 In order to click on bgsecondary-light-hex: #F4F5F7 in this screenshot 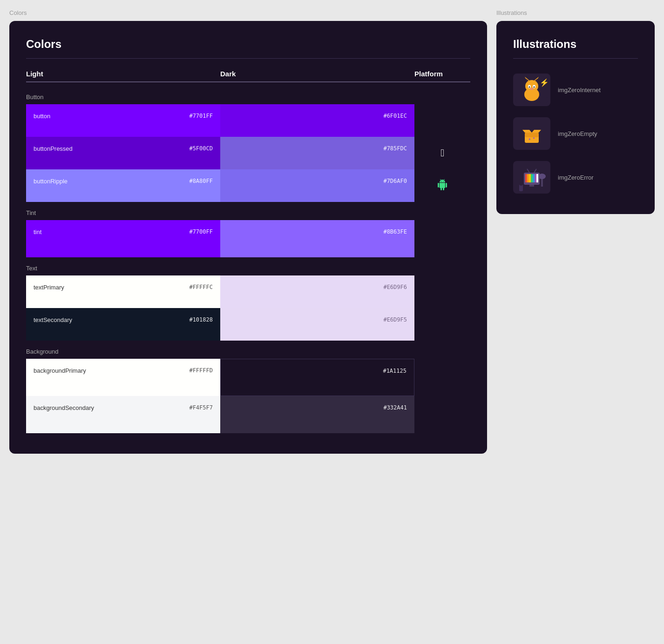, I will do `click(201, 408)`.